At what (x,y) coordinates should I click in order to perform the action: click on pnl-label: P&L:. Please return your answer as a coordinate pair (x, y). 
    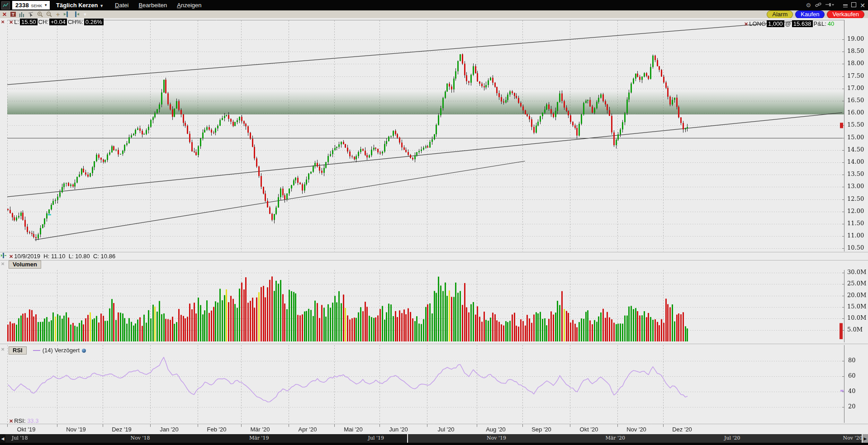
    Looking at the image, I should click on (820, 24).